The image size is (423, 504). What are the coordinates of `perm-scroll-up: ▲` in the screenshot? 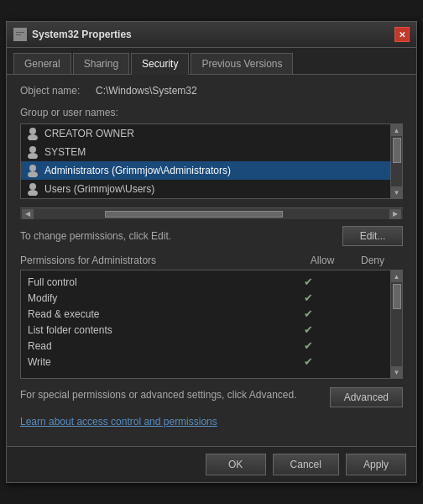 It's located at (397, 276).